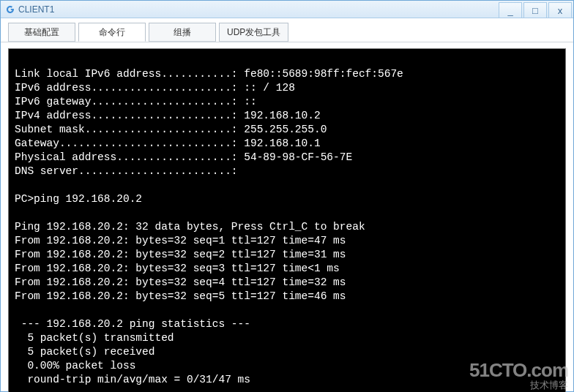 The image size is (574, 392). Describe the element at coordinates (10, 10) in the screenshot. I see `app-icon` at that location.